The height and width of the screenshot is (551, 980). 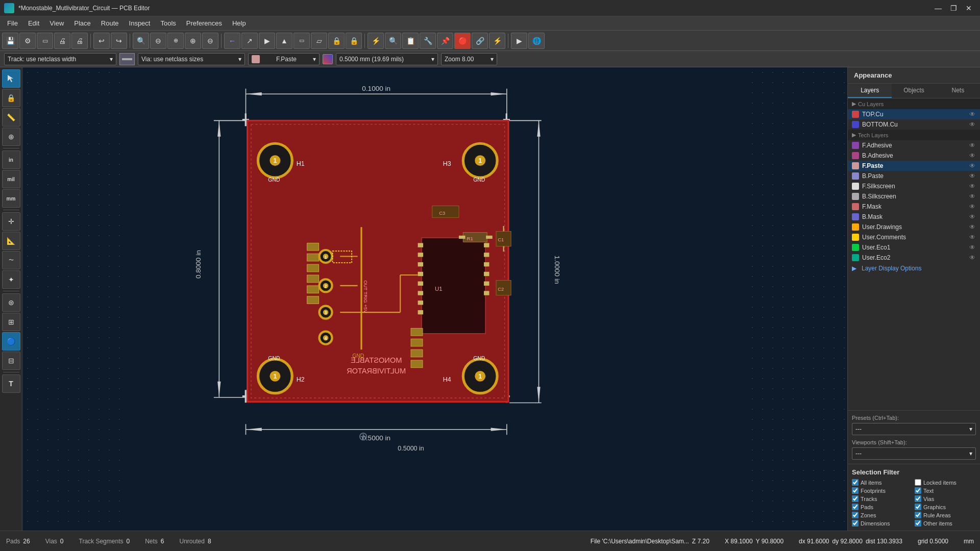 I want to click on layer-bottom-cu: BOTTOM.Cu 👁, so click(x=914, y=124).